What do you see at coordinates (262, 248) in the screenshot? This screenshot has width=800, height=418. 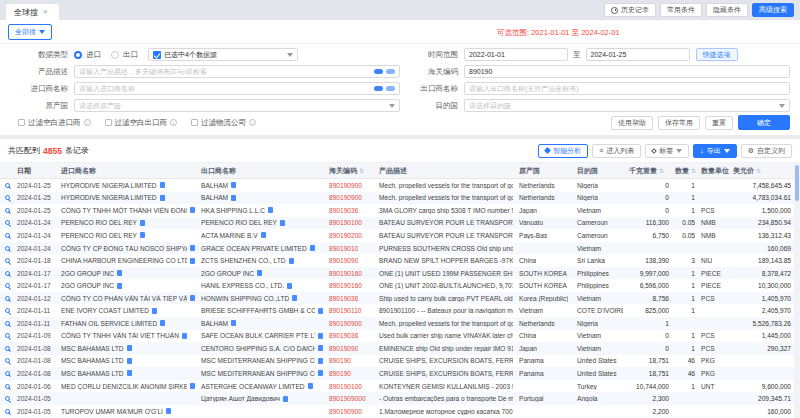 I see `exporter-cell: GRACE OCEAN PRIVATE LIMITED` at bounding box center [262, 248].